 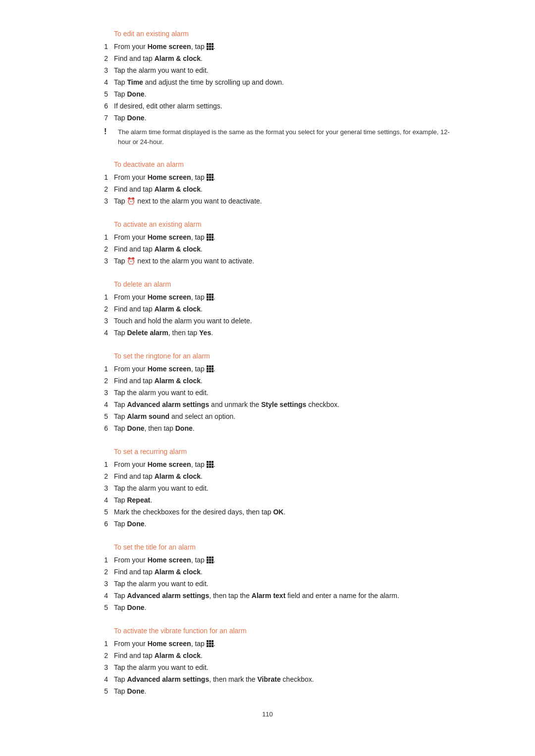 I want to click on step-item: 7Tap Done., so click(x=268, y=118).